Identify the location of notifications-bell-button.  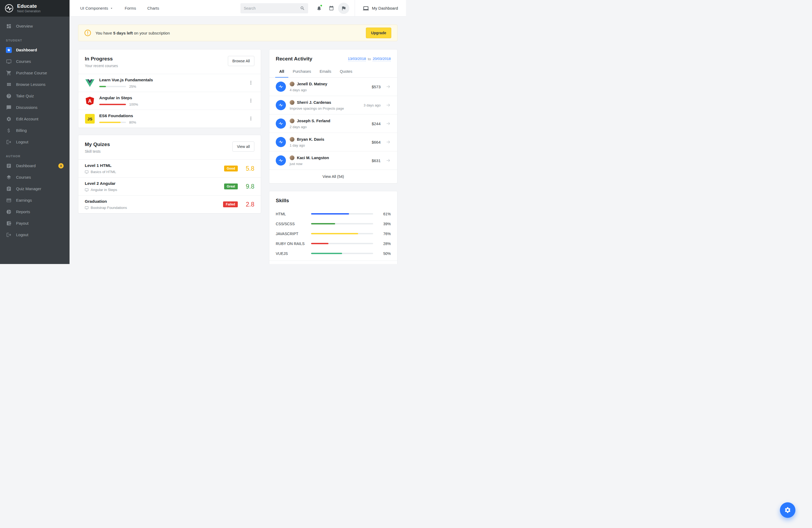
(319, 8).